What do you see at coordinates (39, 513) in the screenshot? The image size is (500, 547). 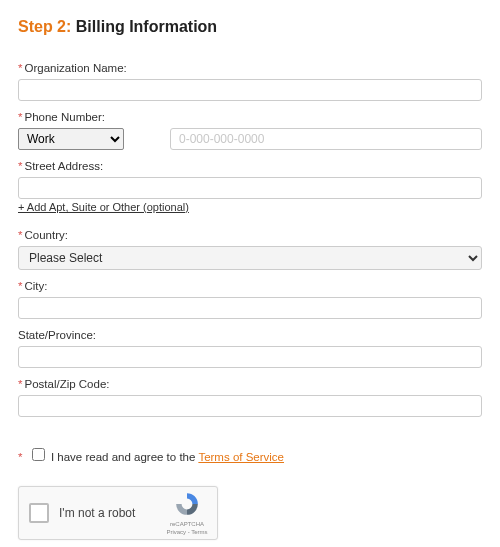 I see `recaptcha-checkbox` at bounding box center [39, 513].